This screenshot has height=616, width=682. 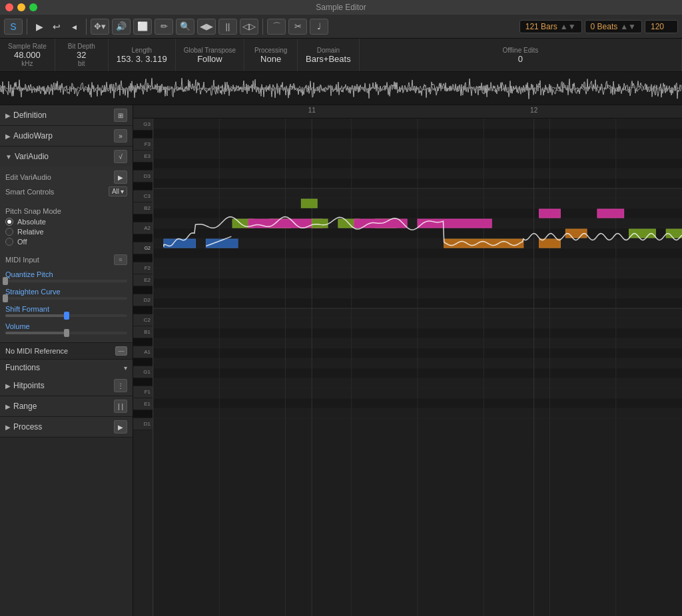 What do you see at coordinates (276, 27) in the screenshot?
I see `tool-curve: ⌒` at bounding box center [276, 27].